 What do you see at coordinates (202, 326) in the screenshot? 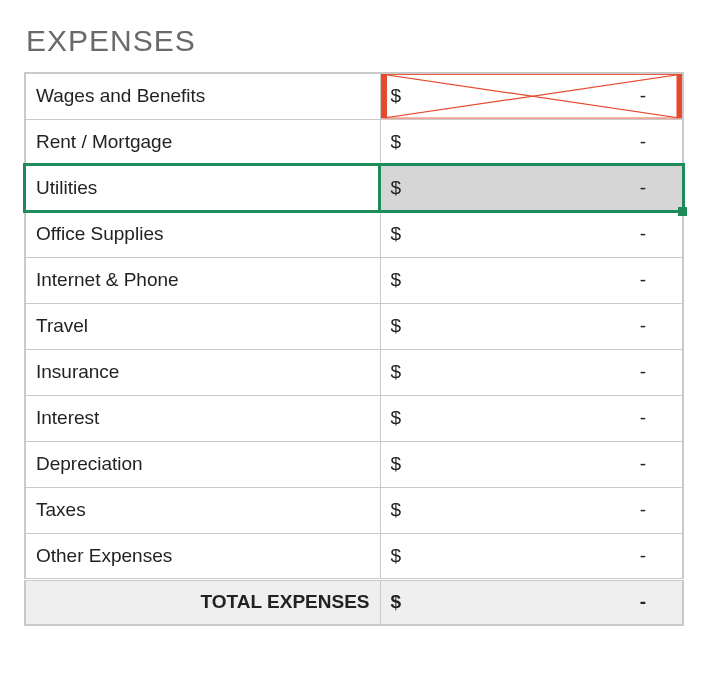
I see `expense-label-cell: Travel` at bounding box center [202, 326].